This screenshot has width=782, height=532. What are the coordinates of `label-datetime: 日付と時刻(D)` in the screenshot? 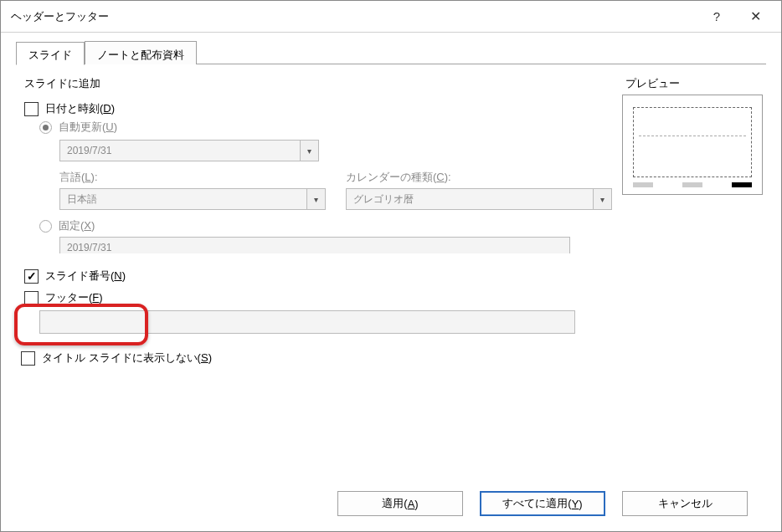 It's located at (80, 109).